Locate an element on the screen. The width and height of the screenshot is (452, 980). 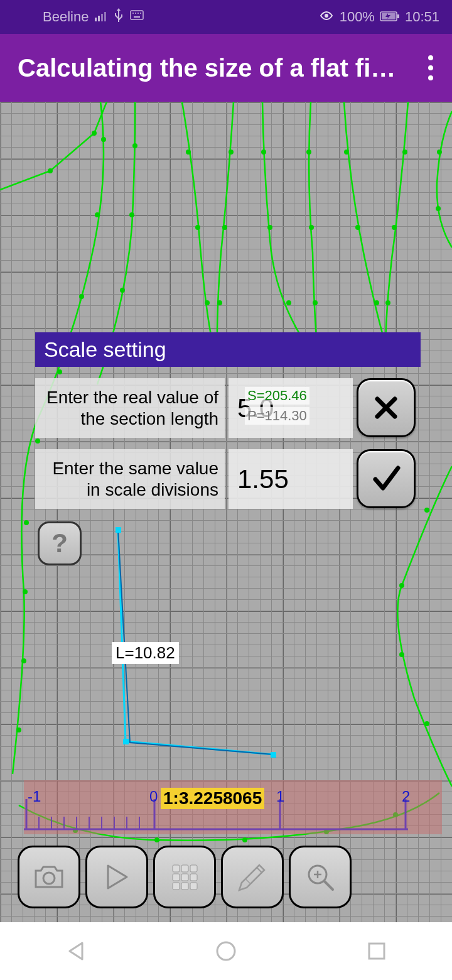
camera-button is located at coordinates (49, 877).